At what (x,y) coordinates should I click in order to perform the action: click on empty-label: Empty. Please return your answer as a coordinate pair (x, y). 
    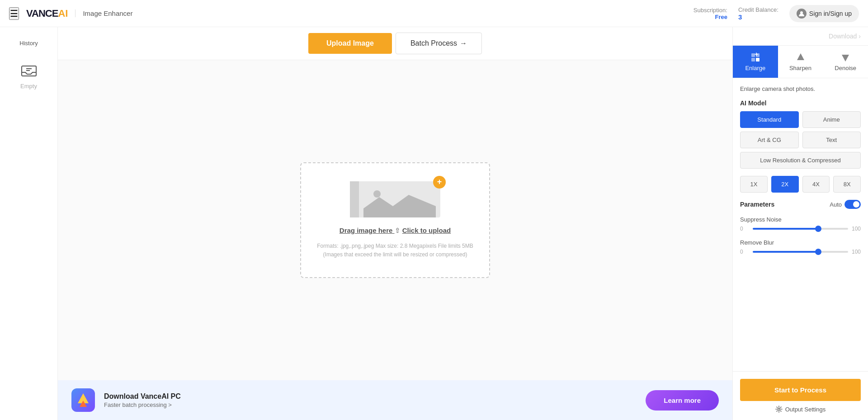
    Looking at the image, I should click on (29, 86).